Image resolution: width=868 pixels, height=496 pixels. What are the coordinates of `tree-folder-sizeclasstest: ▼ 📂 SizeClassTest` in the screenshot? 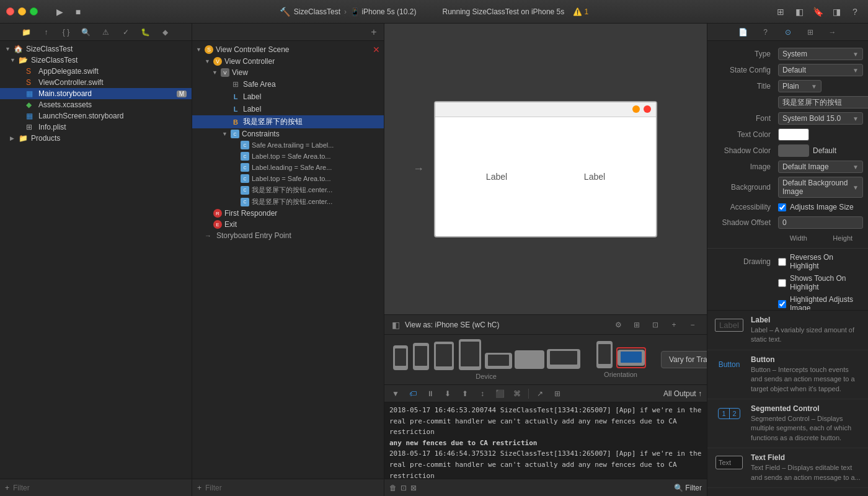 It's located at (95, 60).